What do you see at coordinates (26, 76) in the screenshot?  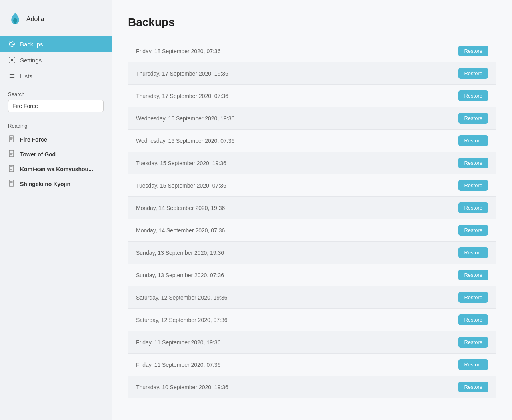 I see `nav-label-lists: Lists` at bounding box center [26, 76].